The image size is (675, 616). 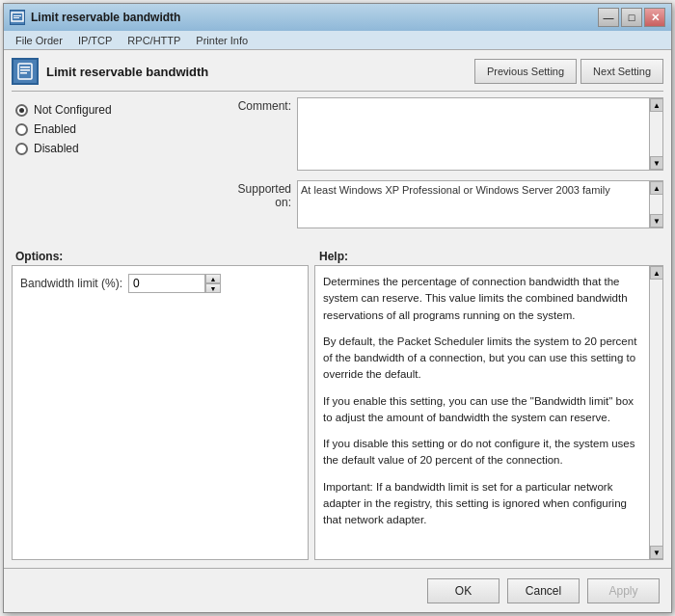 What do you see at coordinates (94, 40) in the screenshot?
I see `menu-item-iptcp: IP/TCP` at bounding box center [94, 40].